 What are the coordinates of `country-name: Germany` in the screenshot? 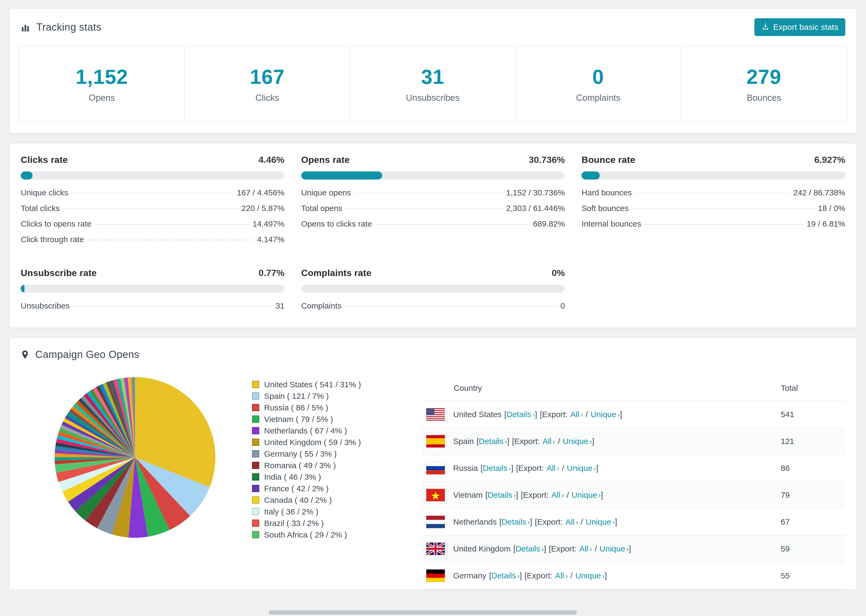 It's located at (470, 576).